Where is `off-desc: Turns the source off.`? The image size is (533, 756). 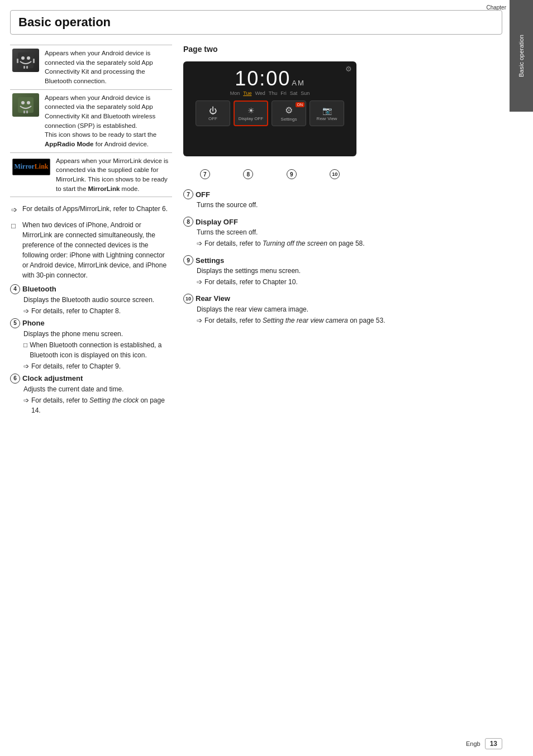
off-desc: Turns the source off. is located at coordinates (350, 205).